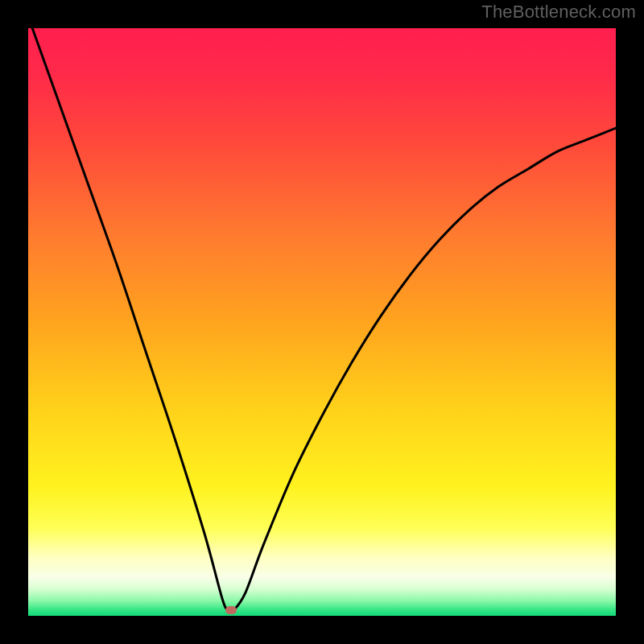  Describe the element at coordinates (231, 610) in the screenshot. I see `optimal-point-marker` at that location.